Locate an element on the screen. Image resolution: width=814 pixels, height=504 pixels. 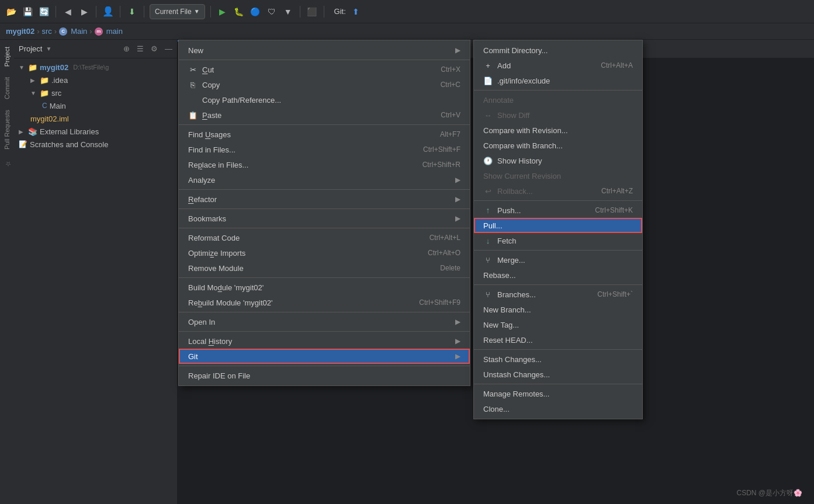
menu-item-find-usages: Find Usages Alt+F7 is located at coordinates (324, 134).